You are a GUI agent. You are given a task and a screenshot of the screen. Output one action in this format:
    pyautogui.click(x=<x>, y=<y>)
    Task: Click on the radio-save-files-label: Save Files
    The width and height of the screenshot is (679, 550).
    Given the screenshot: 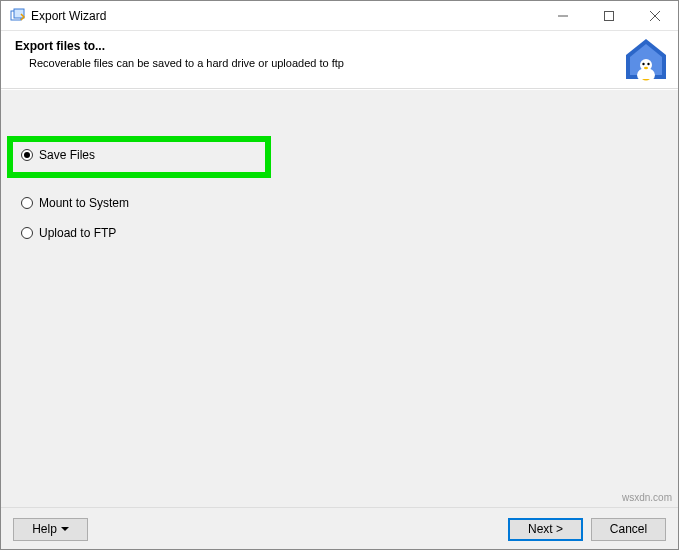 What is the action you would take?
    pyautogui.click(x=67, y=155)
    